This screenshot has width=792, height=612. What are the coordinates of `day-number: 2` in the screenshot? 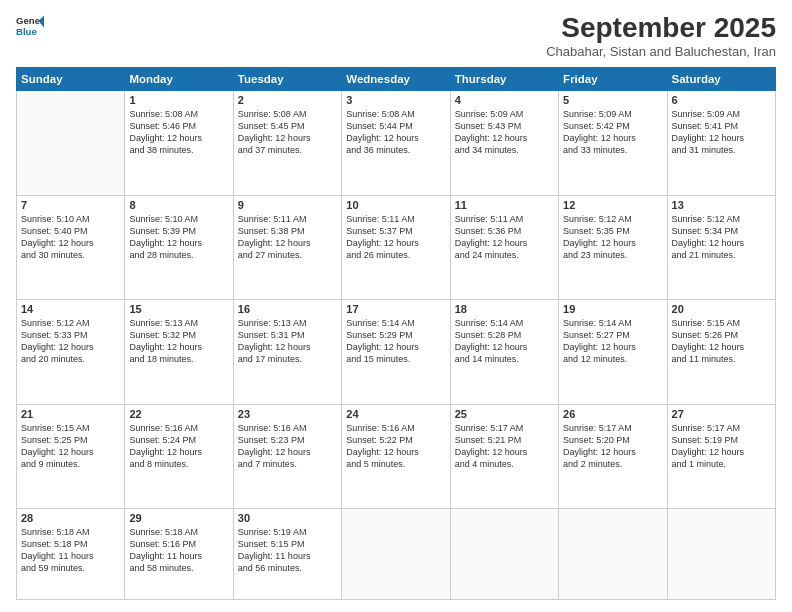 It's located at (288, 100).